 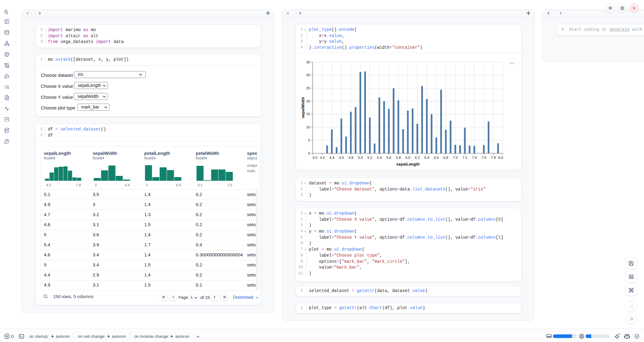 What do you see at coordinates (484, 158) in the screenshot?
I see `svg-text: 7.6` at bounding box center [484, 158].